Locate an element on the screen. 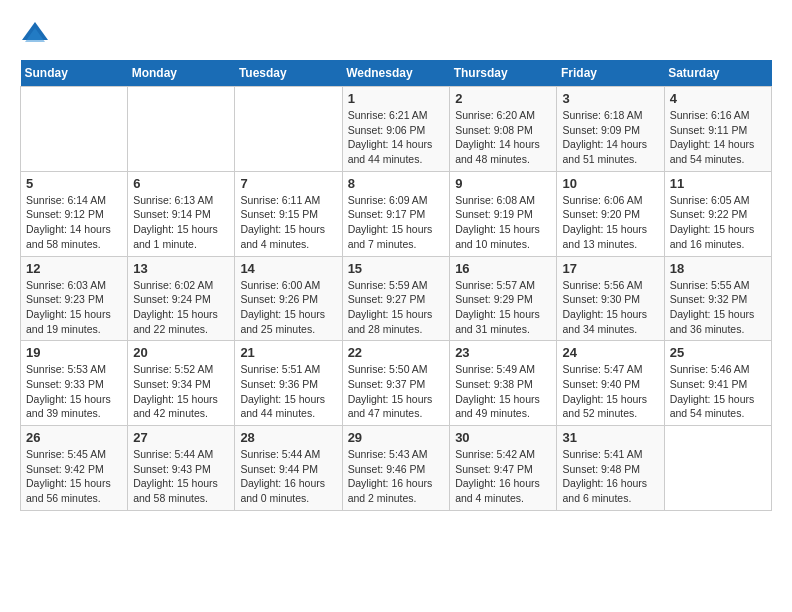  day-detail: Sunrise: 6:18 AMSunset: 9:09 PMDaylight:… is located at coordinates (610, 138).